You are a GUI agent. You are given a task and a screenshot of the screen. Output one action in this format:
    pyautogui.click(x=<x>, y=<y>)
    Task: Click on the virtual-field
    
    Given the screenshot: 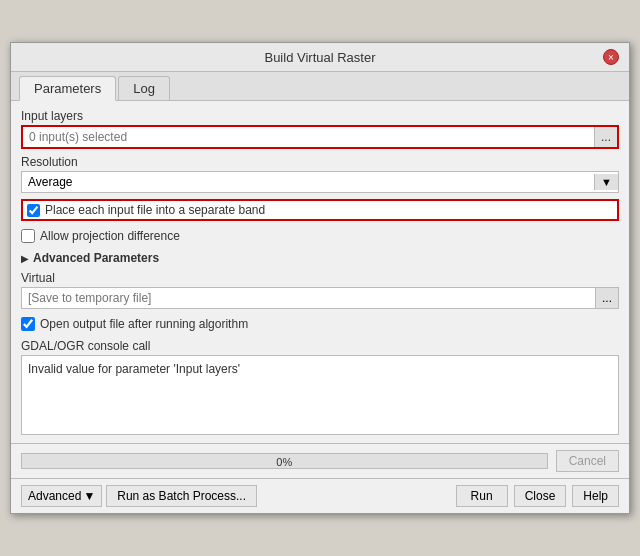 What is the action you would take?
    pyautogui.click(x=308, y=298)
    